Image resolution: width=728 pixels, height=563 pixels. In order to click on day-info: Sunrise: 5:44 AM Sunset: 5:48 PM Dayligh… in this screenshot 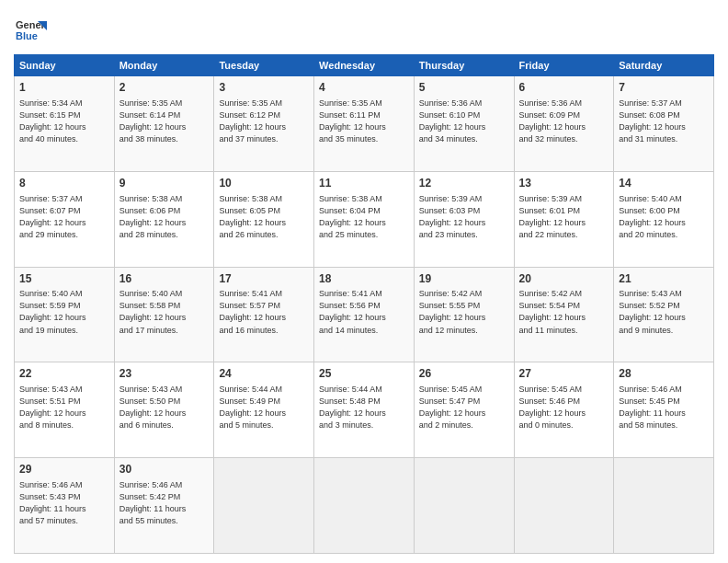, I will do `click(364, 408)`.